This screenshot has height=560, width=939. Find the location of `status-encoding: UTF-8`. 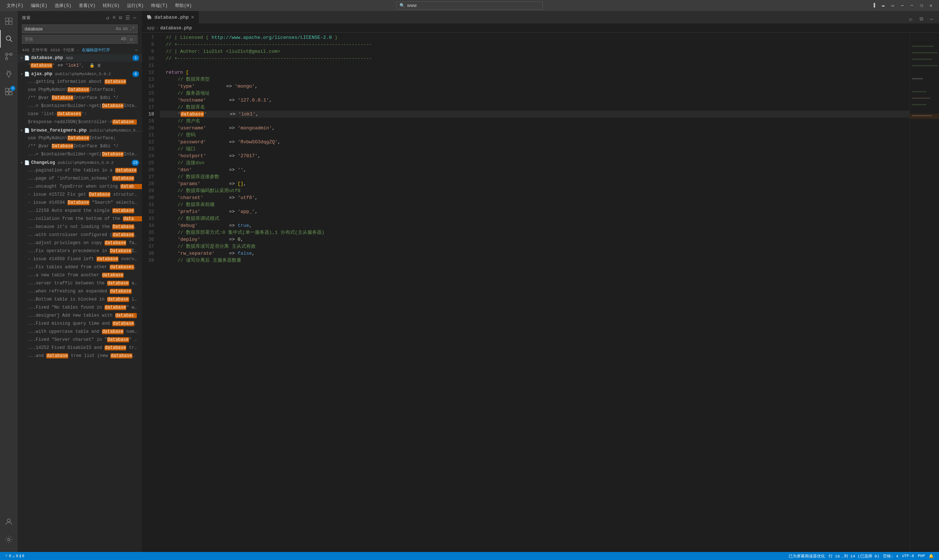

status-encoding: UTF-8 is located at coordinates (908, 556).